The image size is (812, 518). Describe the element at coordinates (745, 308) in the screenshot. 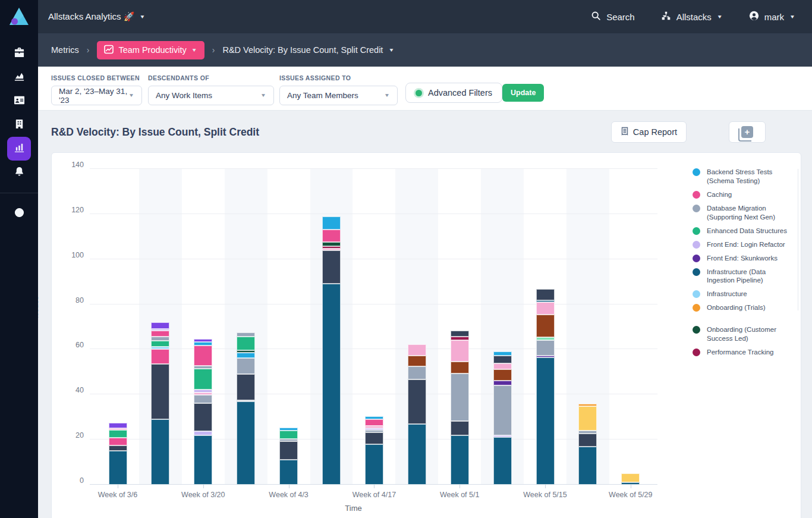

I see `legend-item: Onboarding (Trials)` at that location.